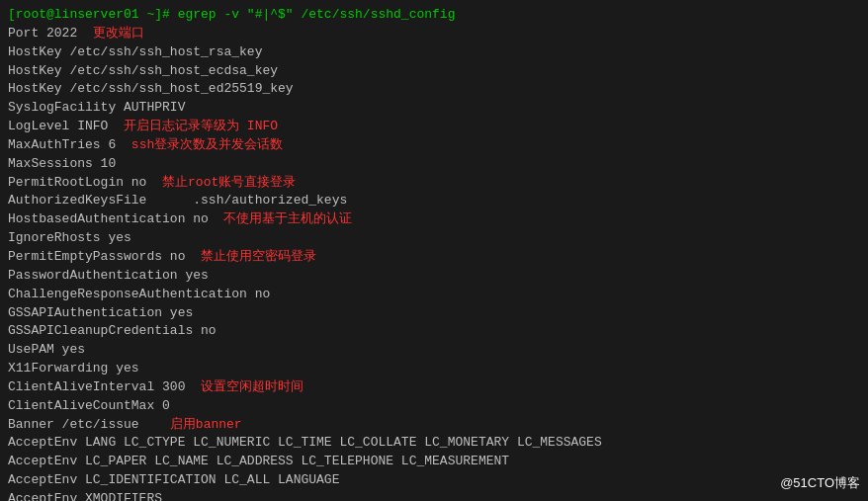  Describe the element at coordinates (434, 89) in the screenshot. I see `terminal-line-hostkey3: HostKey /etc/ssh/ssh_host_ed25519_key` at that location.